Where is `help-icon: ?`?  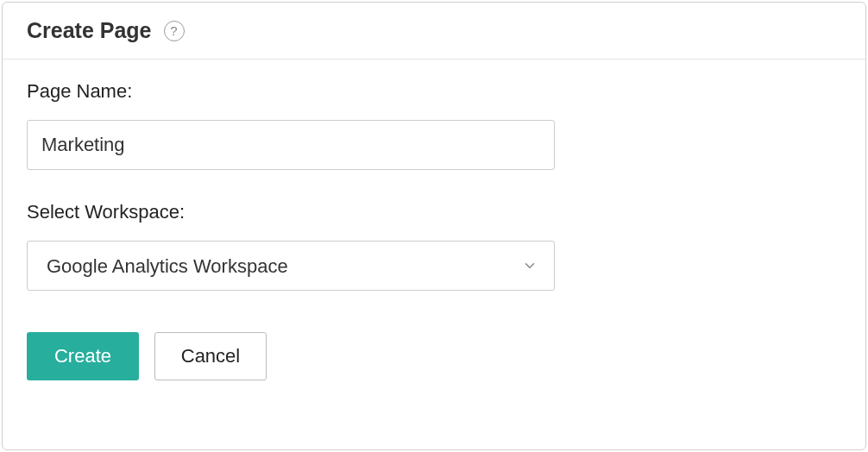
help-icon: ? is located at coordinates (174, 31).